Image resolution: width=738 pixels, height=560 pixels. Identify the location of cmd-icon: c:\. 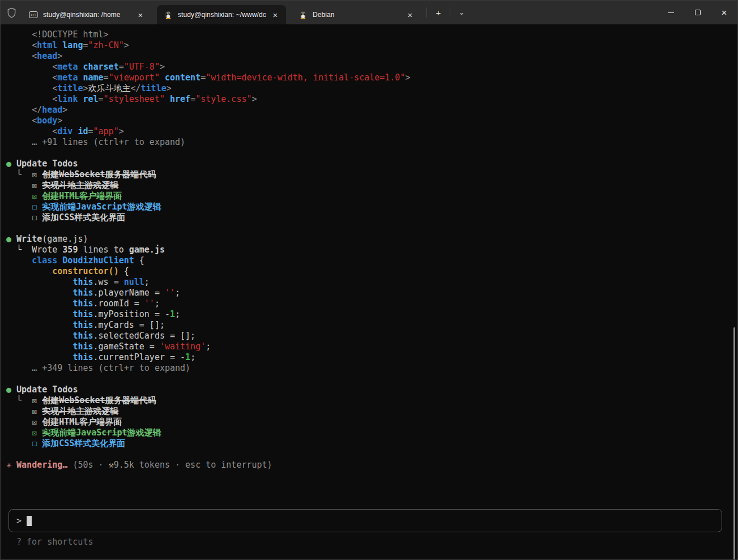
(33, 15).